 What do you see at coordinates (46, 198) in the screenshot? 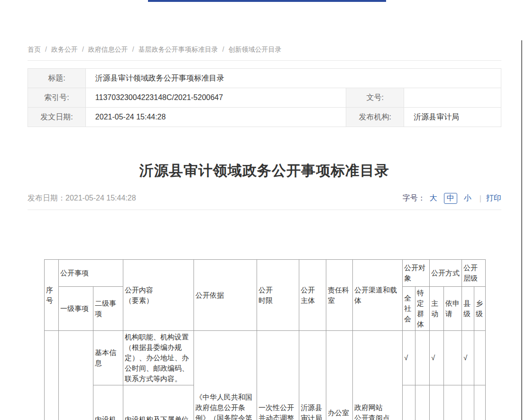
I see `publish-date-label: 发布日期：` at bounding box center [46, 198].